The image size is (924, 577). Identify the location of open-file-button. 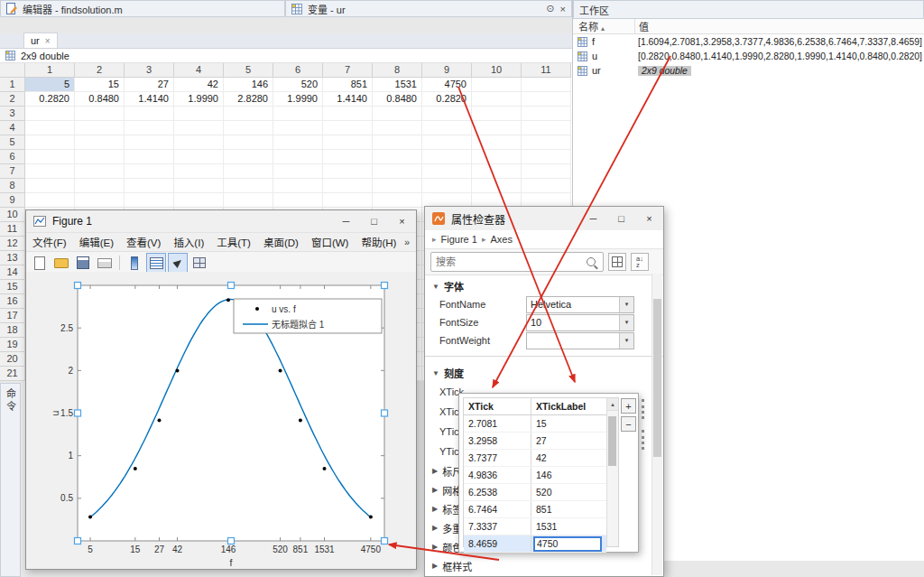
(61, 263).